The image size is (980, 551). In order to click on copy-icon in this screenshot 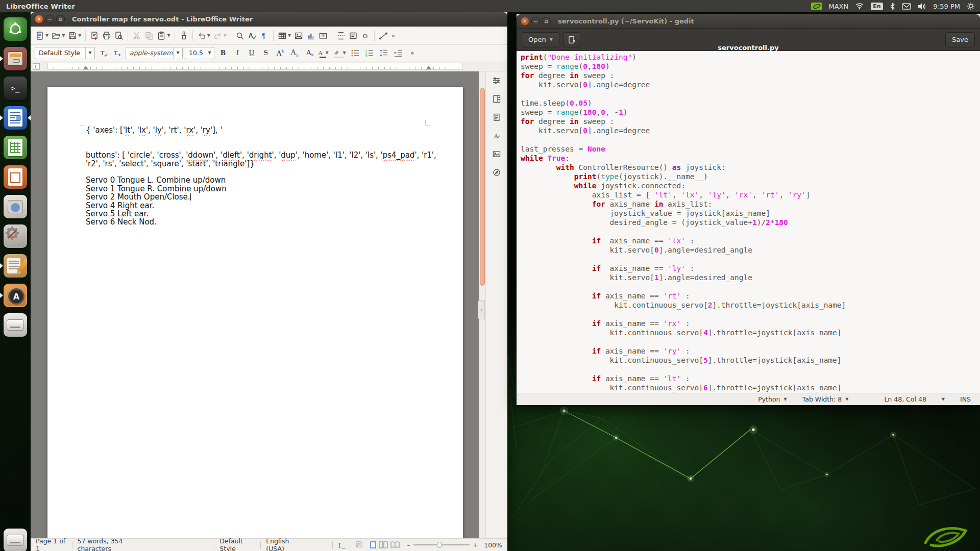, I will do `click(149, 36)`.